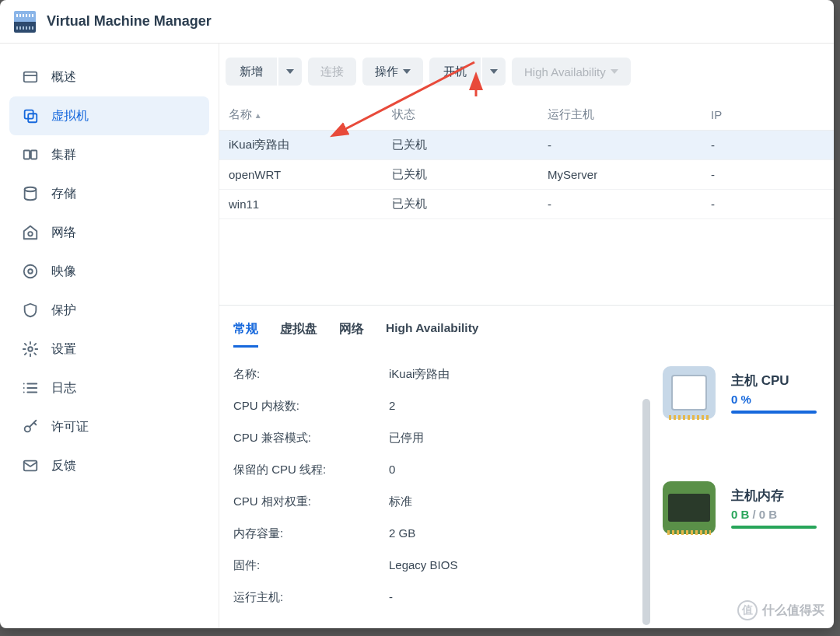 This screenshot has width=840, height=636. I want to click on action-label: 操作, so click(387, 72).